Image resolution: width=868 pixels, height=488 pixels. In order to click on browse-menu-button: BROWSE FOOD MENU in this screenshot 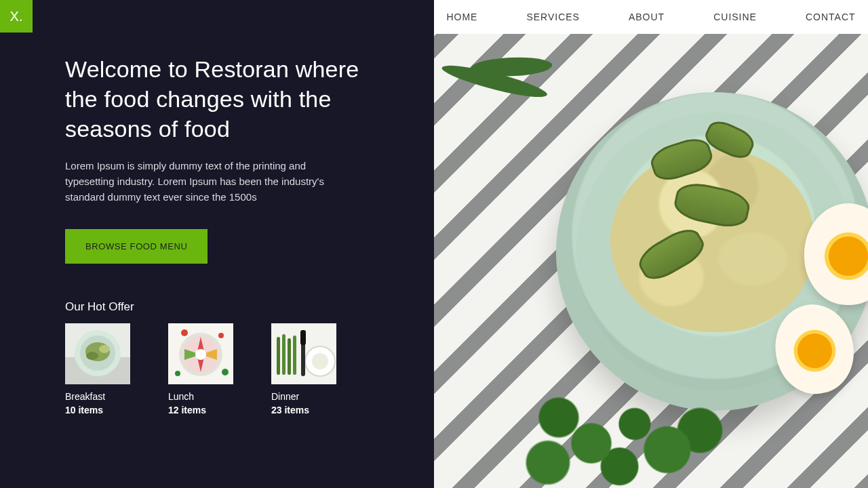, I will do `click(136, 247)`.